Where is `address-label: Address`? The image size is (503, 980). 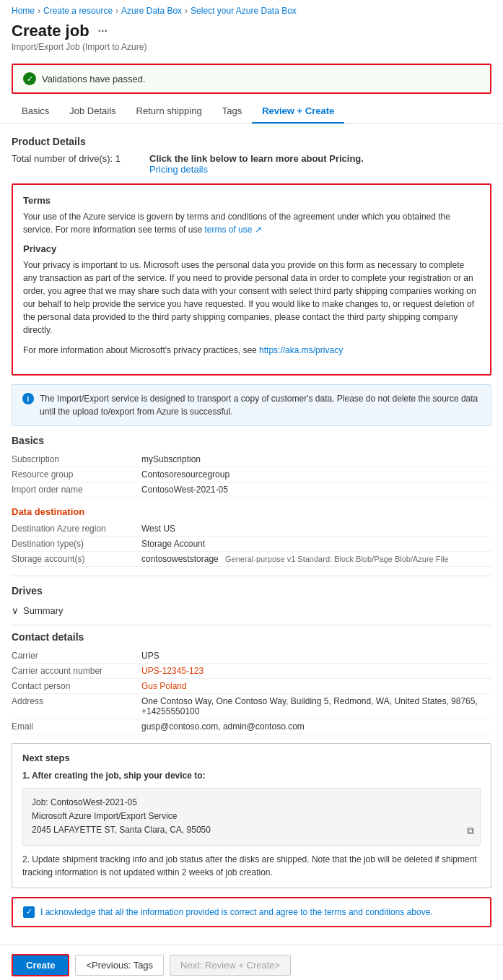 address-label: Address is located at coordinates (76, 706).